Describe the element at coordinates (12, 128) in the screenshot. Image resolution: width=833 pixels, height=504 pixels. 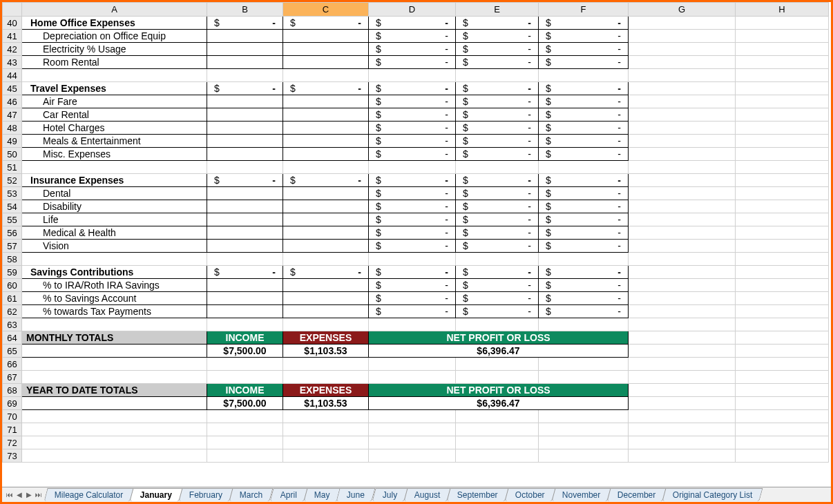
I see `row-header: 48` at that location.